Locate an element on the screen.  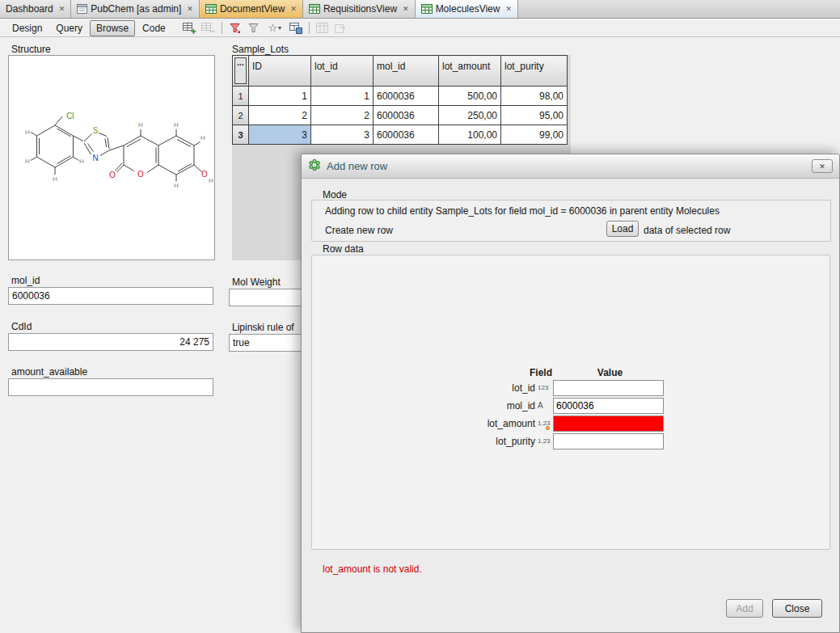
query-mode-button: Query is located at coordinates (70, 28).